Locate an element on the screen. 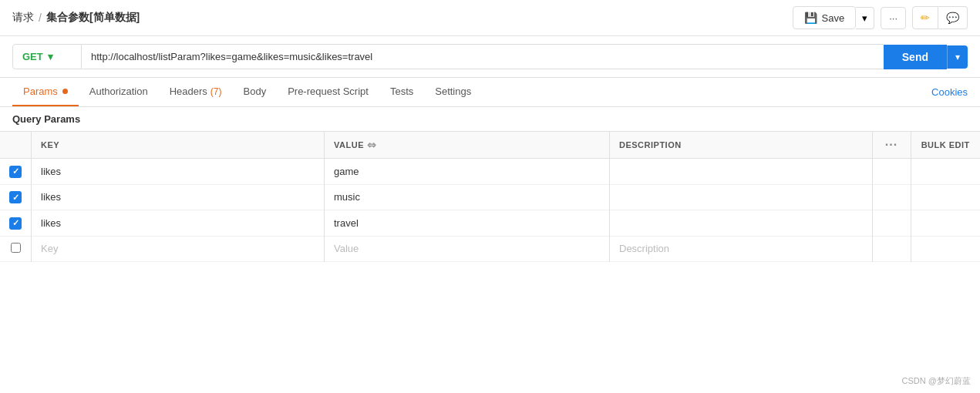 The width and height of the screenshot is (980, 393). header-bar: 请求 / 集合参数[简单数据] 💾 Save ▾ ··· ✏ 💬 is located at coordinates (490, 18).